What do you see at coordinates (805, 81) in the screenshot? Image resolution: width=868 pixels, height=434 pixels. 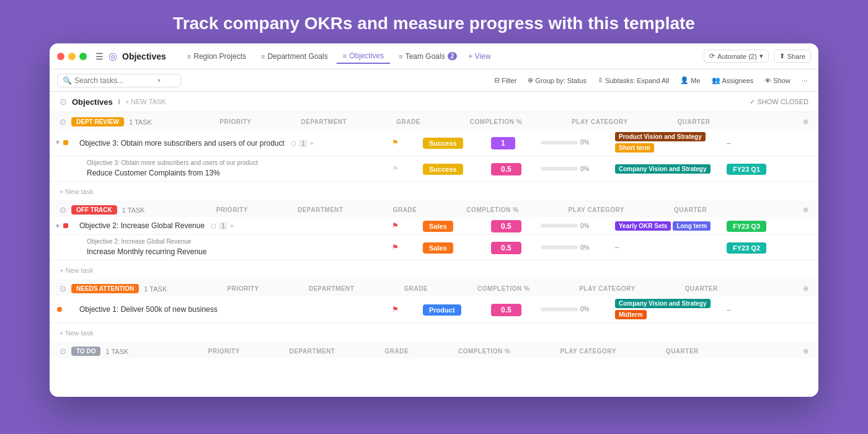 I see `more-button: ···` at bounding box center [805, 81].